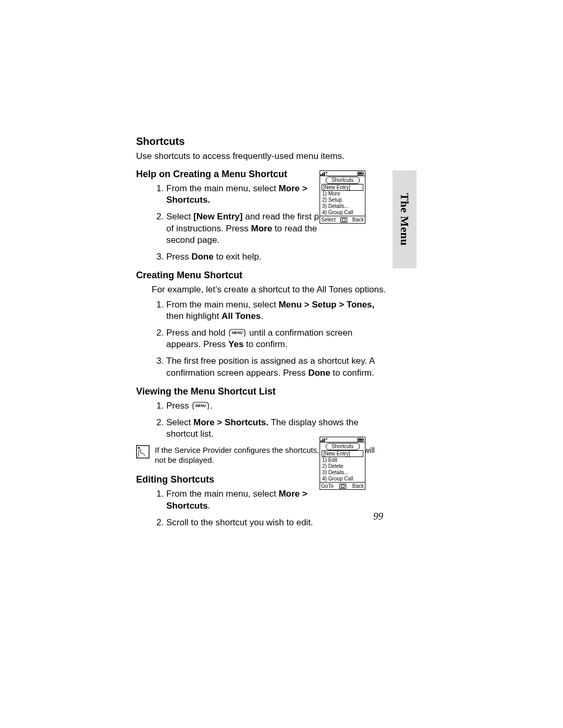  I want to click on heading-view: Viewing the Menu Shortcut List, so click(261, 392).